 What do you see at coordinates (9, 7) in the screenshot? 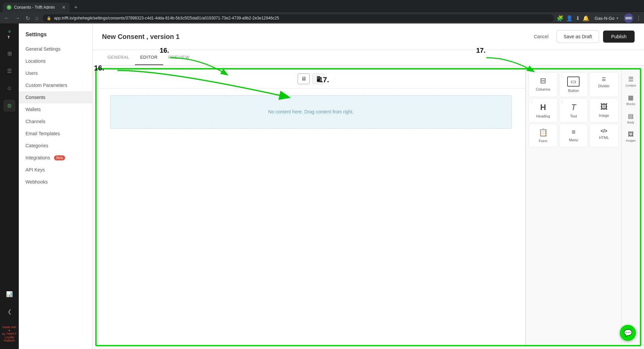
I see `tab-favicon: T` at bounding box center [9, 7].